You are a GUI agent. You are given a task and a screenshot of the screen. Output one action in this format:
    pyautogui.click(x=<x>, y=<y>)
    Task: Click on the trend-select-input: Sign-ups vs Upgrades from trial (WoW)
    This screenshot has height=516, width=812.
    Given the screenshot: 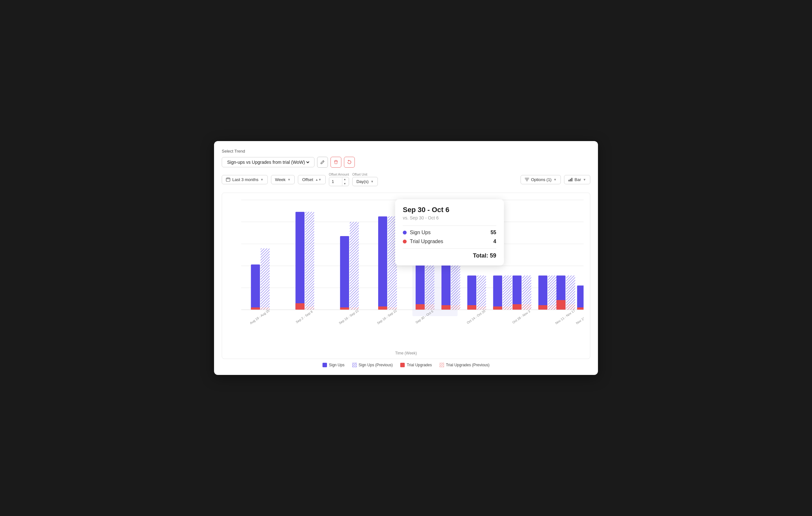 What is the action you would take?
    pyautogui.click(x=268, y=162)
    